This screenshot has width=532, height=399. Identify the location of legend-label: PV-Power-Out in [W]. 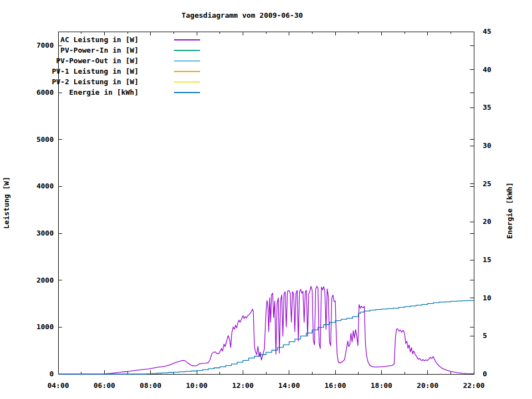
(98, 61).